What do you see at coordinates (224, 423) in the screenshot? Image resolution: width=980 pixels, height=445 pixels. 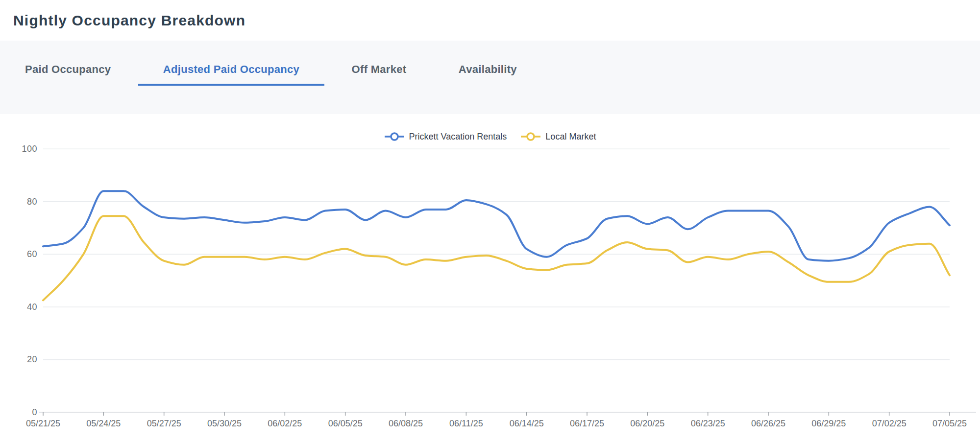 I see `svg-text: 05/30/25` at bounding box center [224, 423].